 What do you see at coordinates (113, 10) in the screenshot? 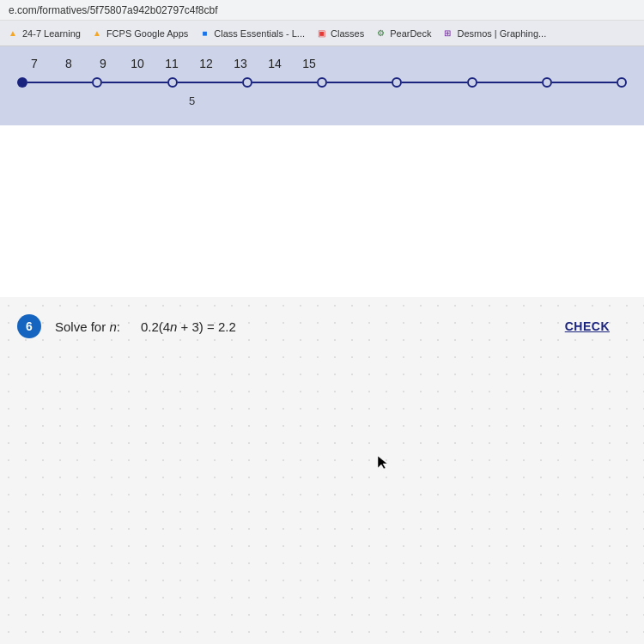
I see `url-text: e.com/formatives/5f75807a942b02797c4f8cb…` at bounding box center [113, 10].